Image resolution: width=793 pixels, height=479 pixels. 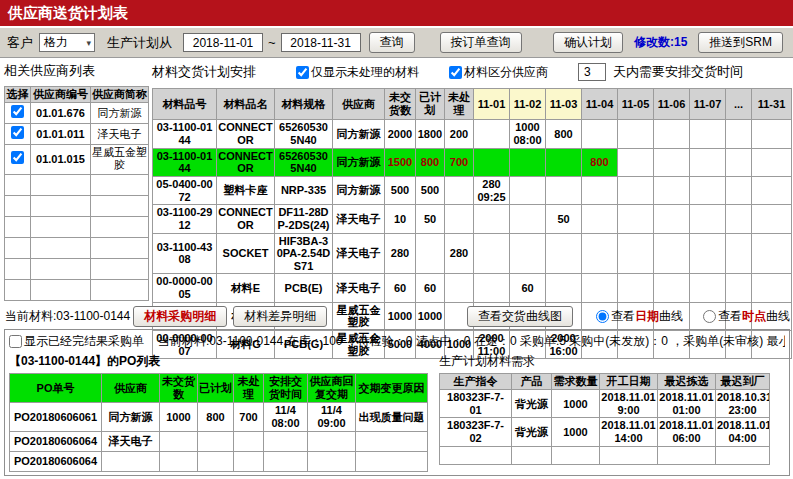 What do you see at coordinates (520, 316) in the screenshot?
I see `view-delivery-curve-button: 查看交货曲线图` at bounding box center [520, 316].